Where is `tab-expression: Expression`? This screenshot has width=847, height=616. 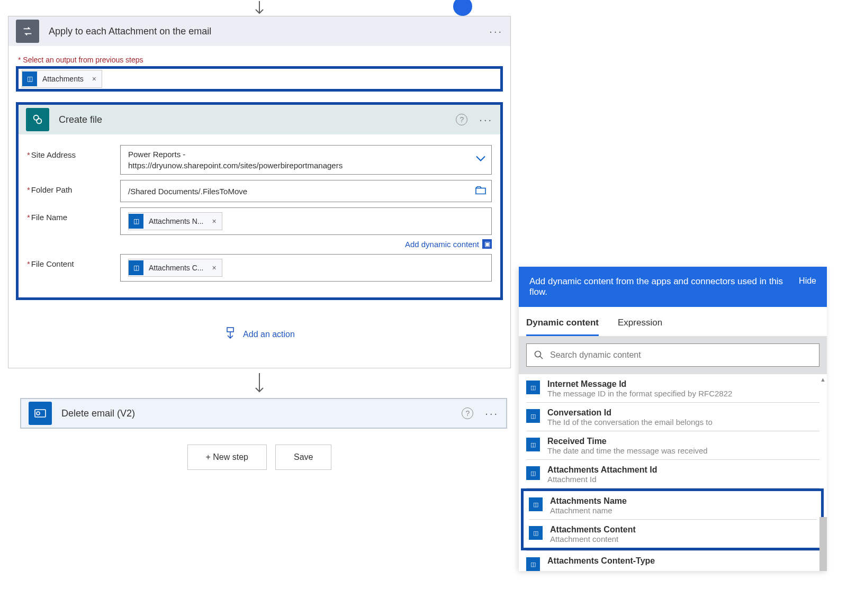 tab-expression: Expression is located at coordinates (640, 324).